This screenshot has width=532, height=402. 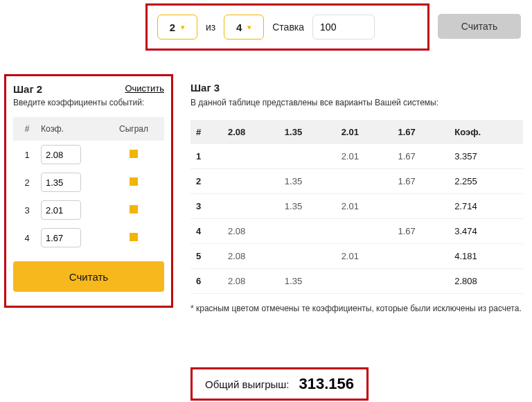 What do you see at coordinates (239, 28) in the screenshot?
I see `total-value: 4` at bounding box center [239, 28].